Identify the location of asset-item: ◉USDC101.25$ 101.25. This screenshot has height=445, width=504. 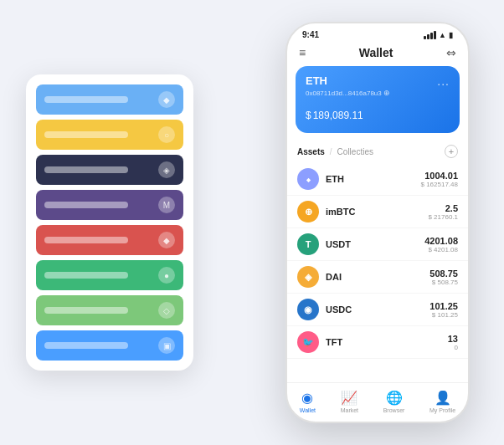
(378, 309).